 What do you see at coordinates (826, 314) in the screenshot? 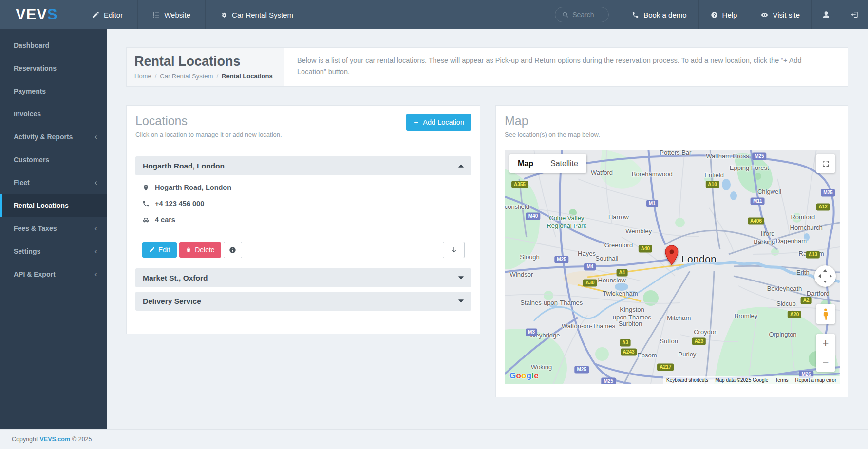
I see `pegman-button` at bounding box center [826, 314].